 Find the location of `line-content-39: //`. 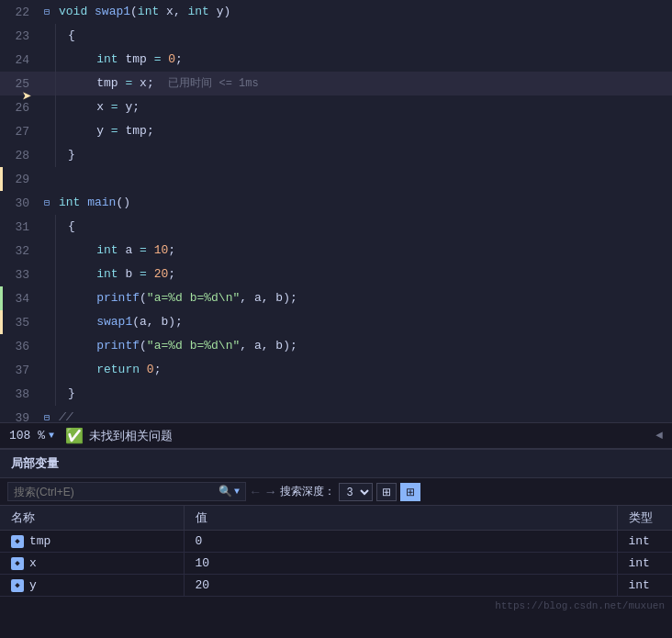

line-content-39: // is located at coordinates (64, 414).